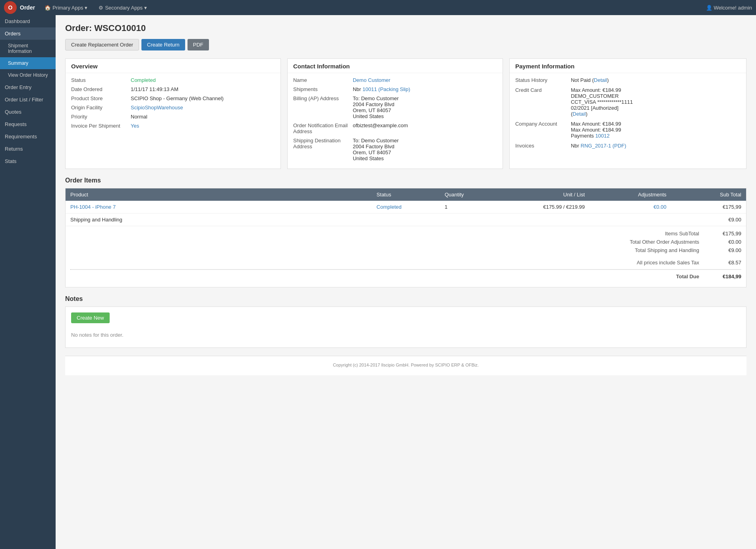 This screenshot has height=549, width=756. What do you see at coordinates (321, 144) in the screenshot?
I see `shipping-label: Shipping Destination Address` at bounding box center [321, 144].